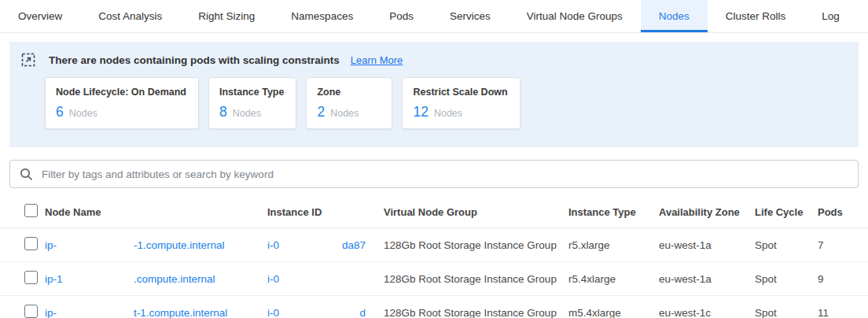 The width and height of the screenshot is (868, 318). Describe the element at coordinates (354, 246) in the screenshot. I see `instance-id-suffix: da87` at that location.